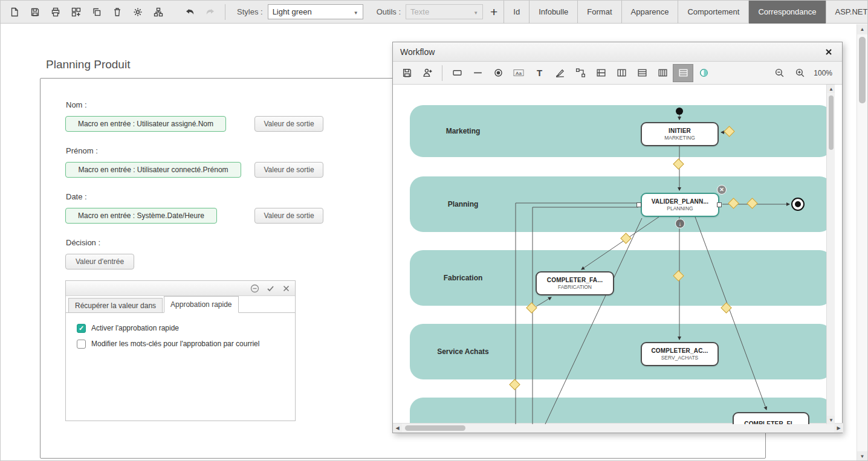 This screenshot has height=461, width=868. Describe the element at coordinates (100, 262) in the screenshot. I see `input-value-button: Valeur d'entrée` at that location.